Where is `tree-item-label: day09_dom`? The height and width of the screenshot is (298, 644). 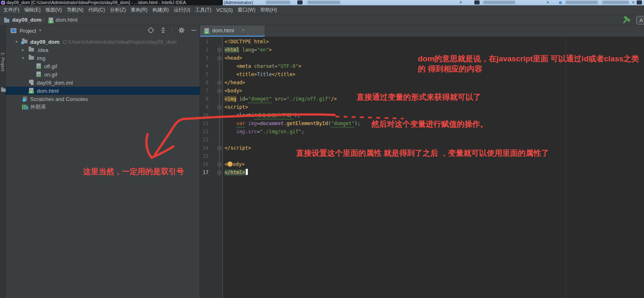 tree-item-label: day09_dom is located at coordinates (45, 42).